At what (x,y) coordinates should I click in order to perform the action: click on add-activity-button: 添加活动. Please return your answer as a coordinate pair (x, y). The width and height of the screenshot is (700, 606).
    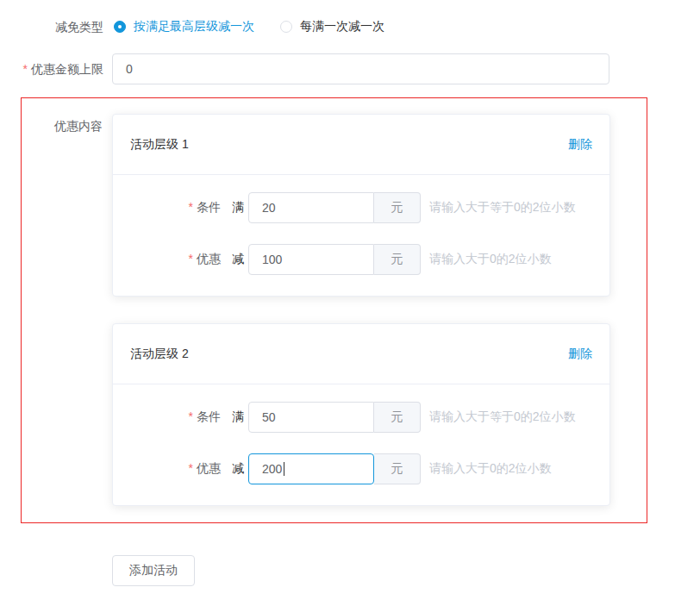
    Looking at the image, I should click on (153, 571).